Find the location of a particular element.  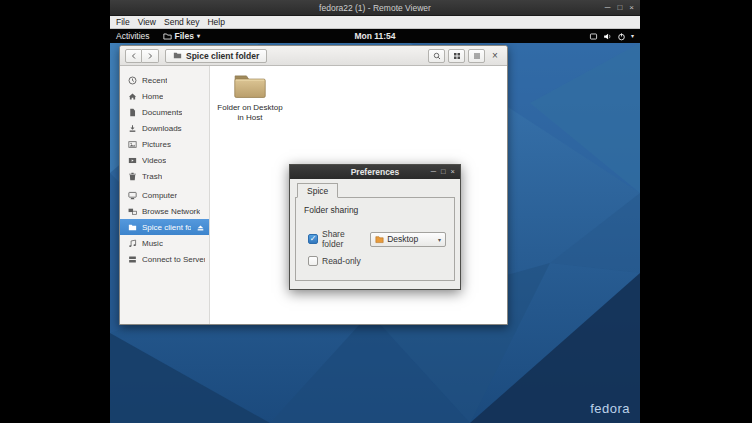

files-headerbar: Spice client folder × is located at coordinates (314, 56).